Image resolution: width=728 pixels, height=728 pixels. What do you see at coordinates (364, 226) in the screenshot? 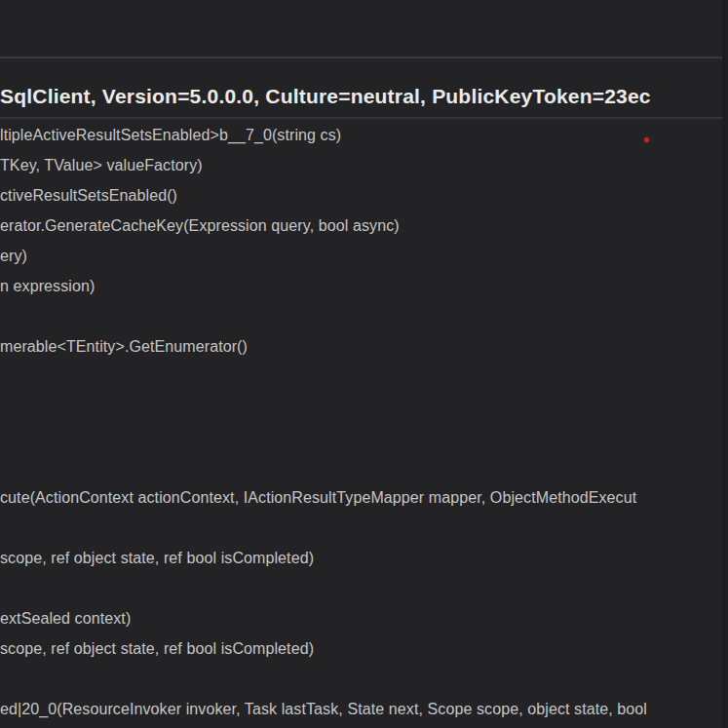
I see `stack-frame-line: erator.GenerateCacheKey(Expression query…` at bounding box center [364, 226].